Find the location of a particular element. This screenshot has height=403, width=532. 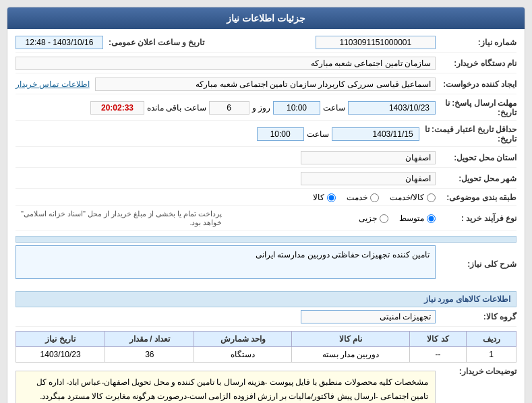

radio-khedmat is located at coordinates (375, 198).